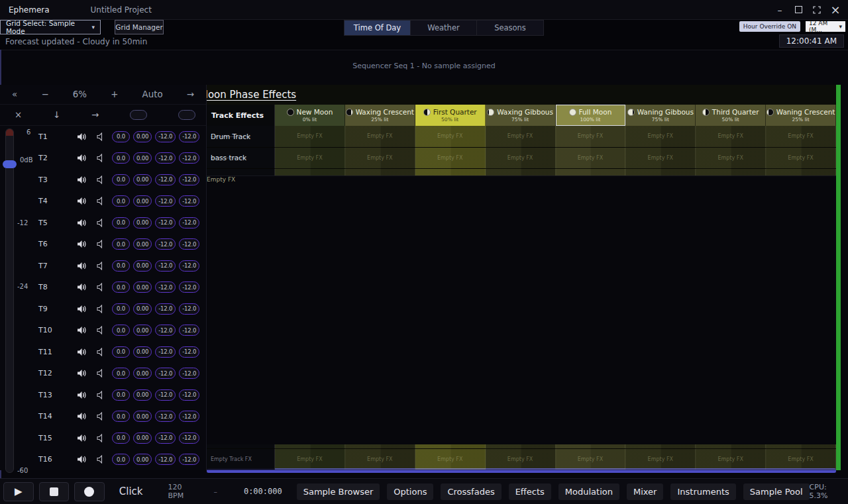  What do you see at coordinates (661, 115) in the screenshot?
I see `phase-header-waning-gibbous: Waning Gibbous 75% lit` at bounding box center [661, 115].